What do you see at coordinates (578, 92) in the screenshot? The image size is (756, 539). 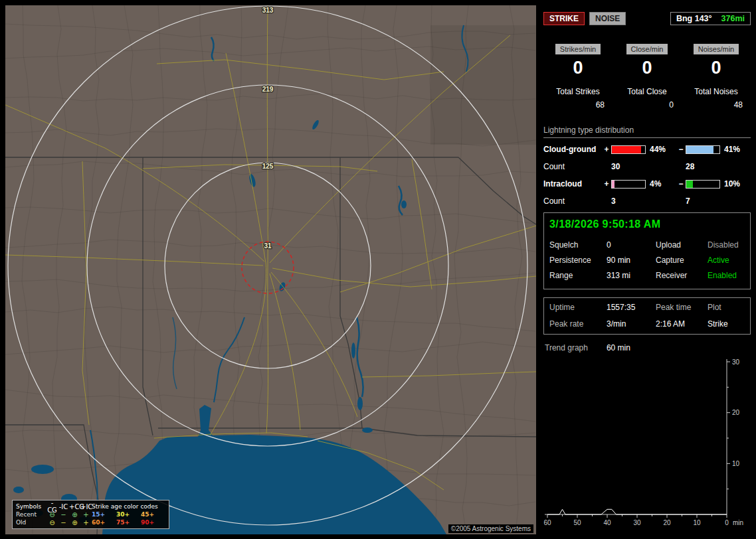 I see `total-strikes-label: Total Strikes` at bounding box center [578, 92].